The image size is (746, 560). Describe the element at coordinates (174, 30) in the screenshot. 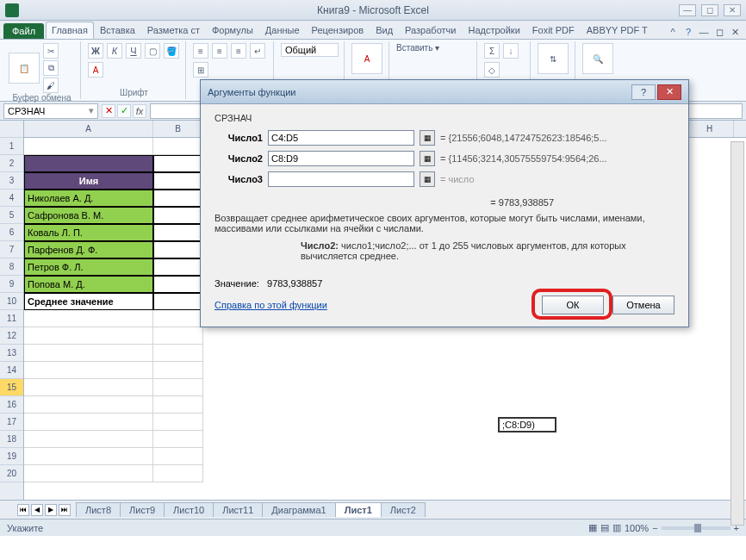

I see `tab-layout: Разметка ст` at that location.